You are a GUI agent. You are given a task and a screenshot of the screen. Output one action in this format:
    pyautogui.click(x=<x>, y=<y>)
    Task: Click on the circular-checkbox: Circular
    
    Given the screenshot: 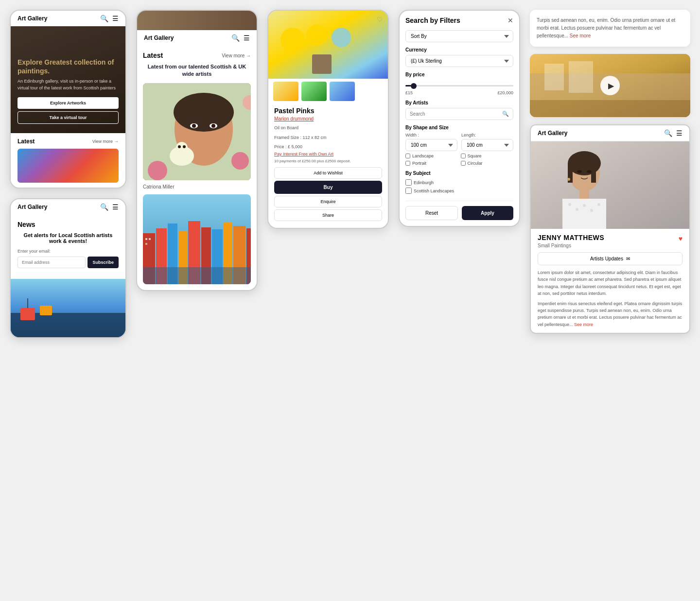 What is the action you would take?
    pyautogui.click(x=487, y=163)
    